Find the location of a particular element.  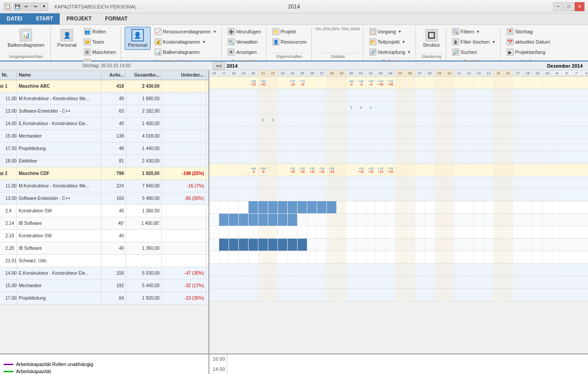

kap-personal-button: 👤 Personal is located at coordinates (137, 38).